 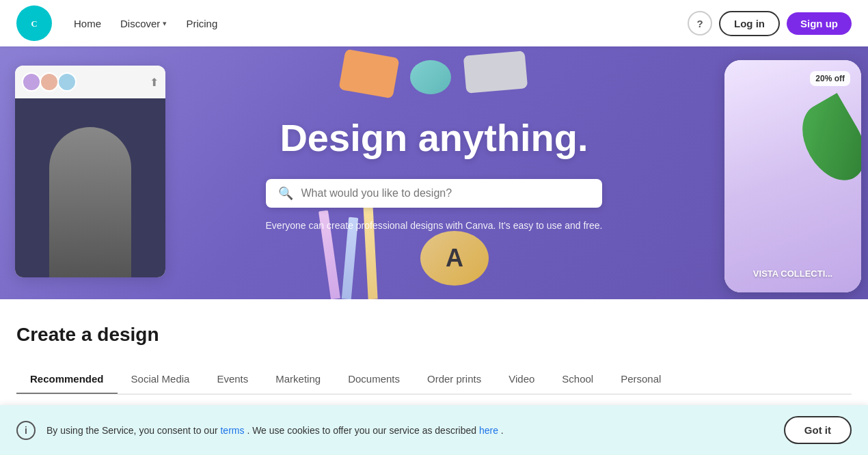 I want to click on hero-title: Design anything., so click(x=435, y=138).